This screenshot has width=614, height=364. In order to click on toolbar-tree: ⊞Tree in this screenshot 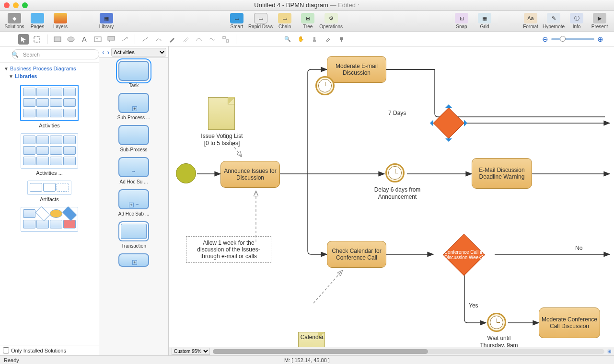, I will do `click(308, 21)`.